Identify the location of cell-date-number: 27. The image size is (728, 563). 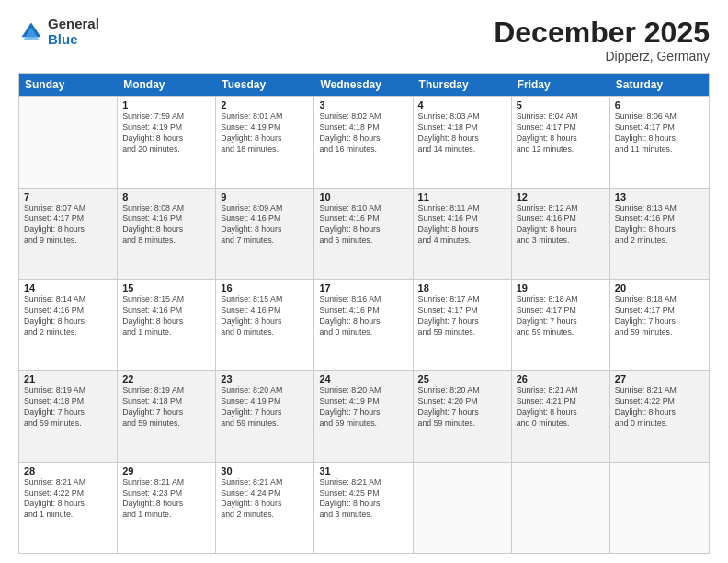
(660, 379).